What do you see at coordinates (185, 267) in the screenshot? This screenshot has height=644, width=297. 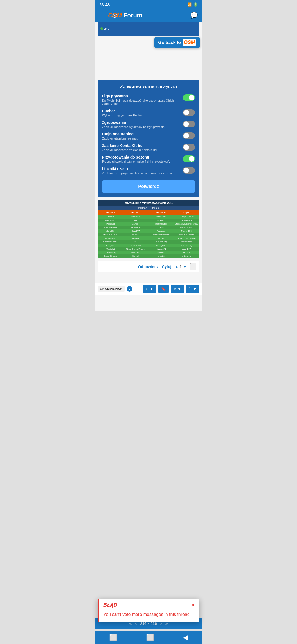 I see `downvote-button: ▼` at bounding box center [185, 267].